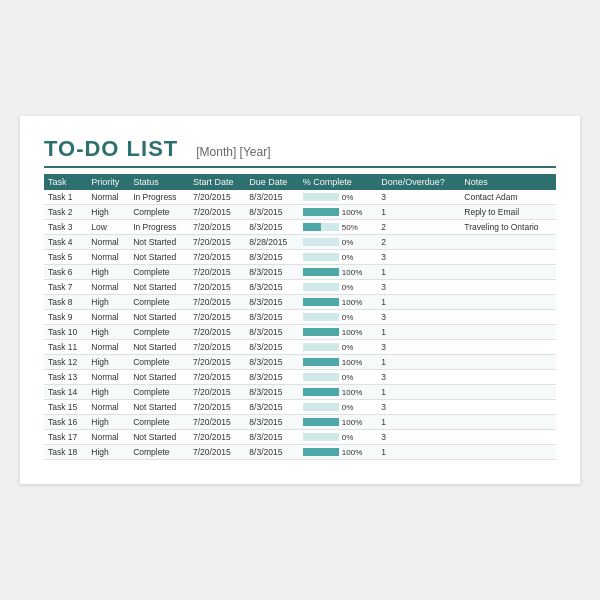  Describe the element at coordinates (300, 378) in the screenshot. I see `table-row: Task 13NormalNot Started7/20/20158/3/201…` at that location.